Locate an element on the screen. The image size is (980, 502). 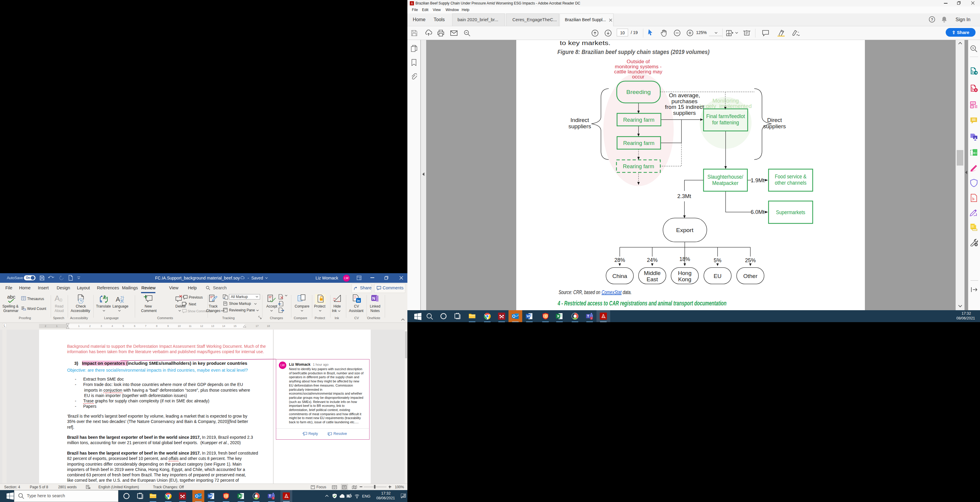
svg-text: A is located at coordinates (118, 299).